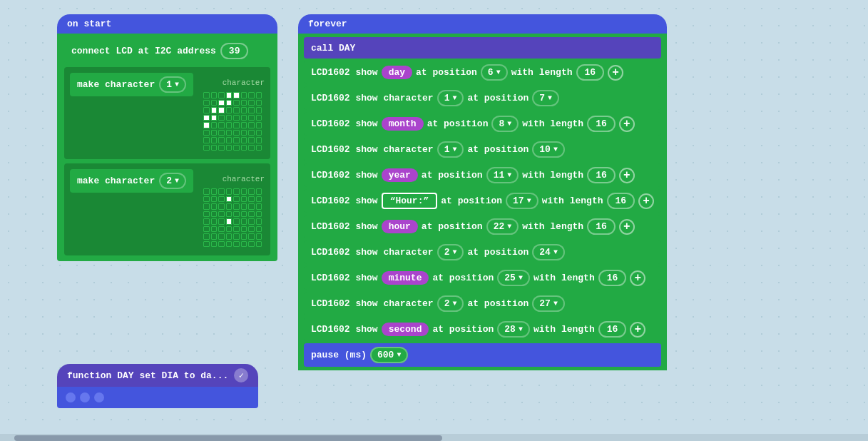 Image resolution: width=868 pixels, height=441 pixels. What do you see at coordinates (482, 304) in the screenshot?
I see `lcd-row-9: LCD1602 show character 2 ▼ at position 2…` at bounding box center [482, 304].